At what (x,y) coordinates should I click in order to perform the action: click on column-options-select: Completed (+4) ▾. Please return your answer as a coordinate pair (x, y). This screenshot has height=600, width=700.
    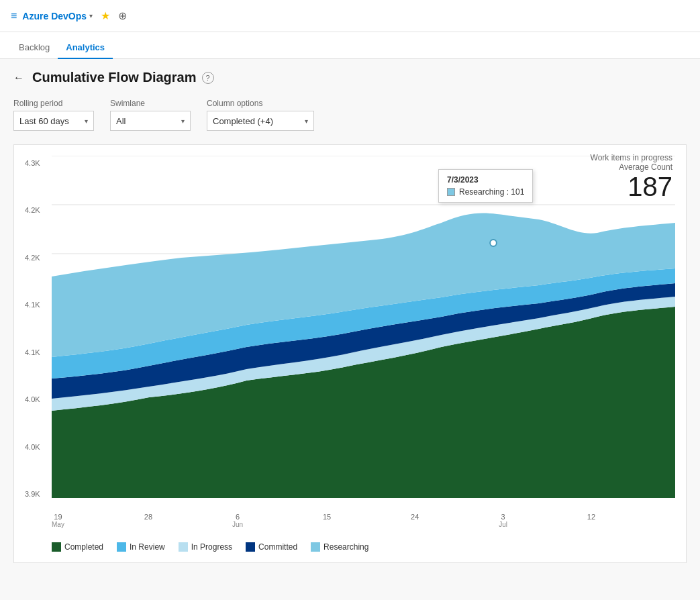
    Looking at the image, I should click on (260, 121).